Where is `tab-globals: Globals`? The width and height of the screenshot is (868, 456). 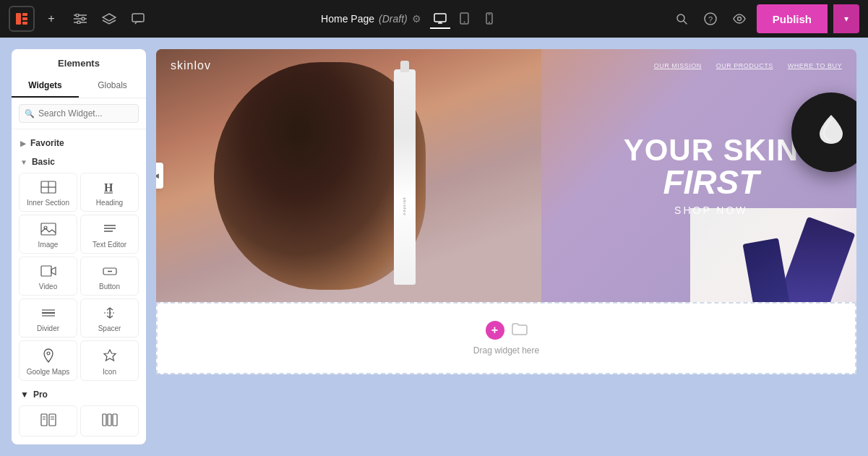
tab-globals: Globals is located at coordinates (113, 86).